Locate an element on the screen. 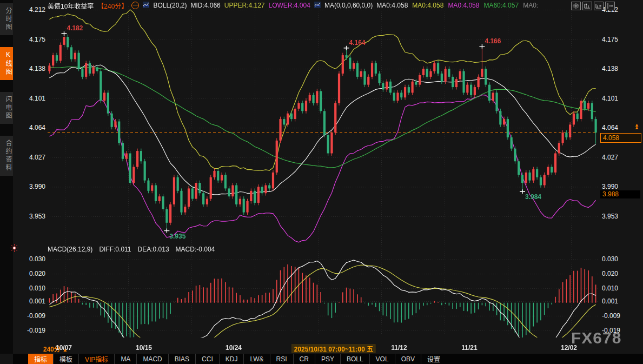 The image size is (643, 364). ma-value-3: MA60:4.057 is located at coordinates (501, 5).